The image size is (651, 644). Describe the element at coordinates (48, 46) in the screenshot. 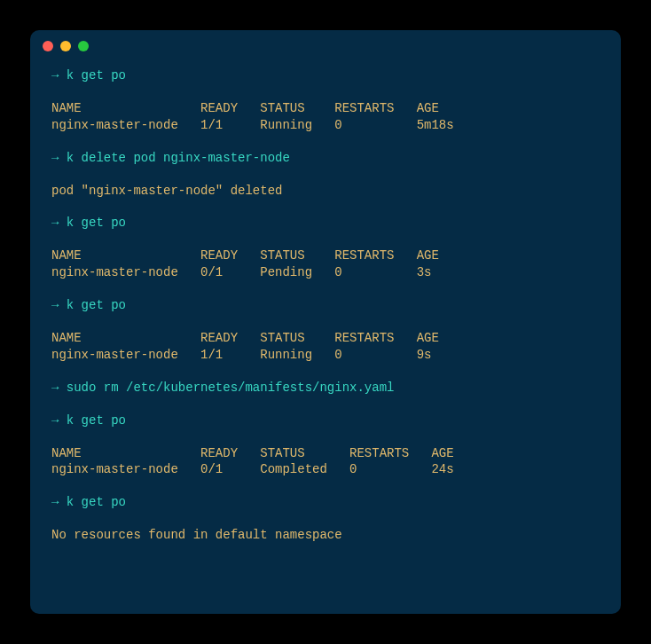

I see `close-icon` at that location.